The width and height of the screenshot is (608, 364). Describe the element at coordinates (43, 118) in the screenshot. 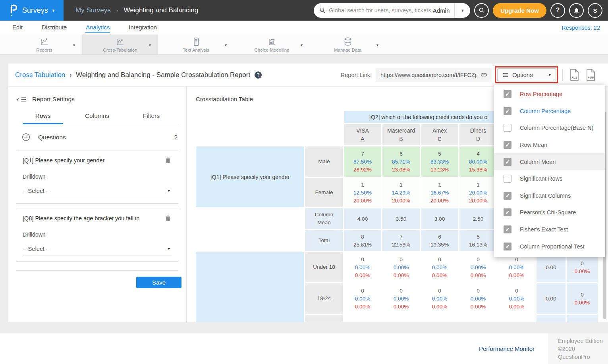

I see `settings-tab: Rows` at that location.